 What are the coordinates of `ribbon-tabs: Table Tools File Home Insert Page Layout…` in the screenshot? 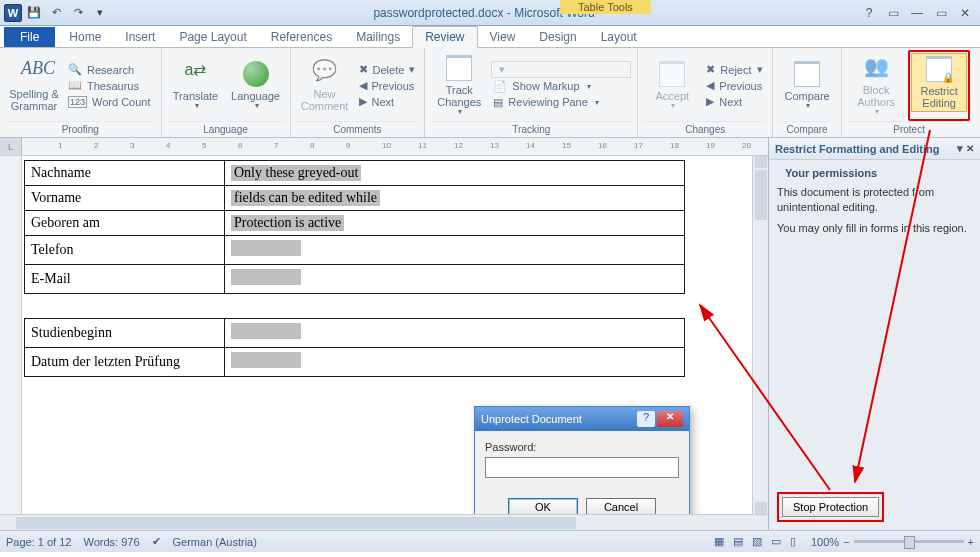 It's located at (490, 37).